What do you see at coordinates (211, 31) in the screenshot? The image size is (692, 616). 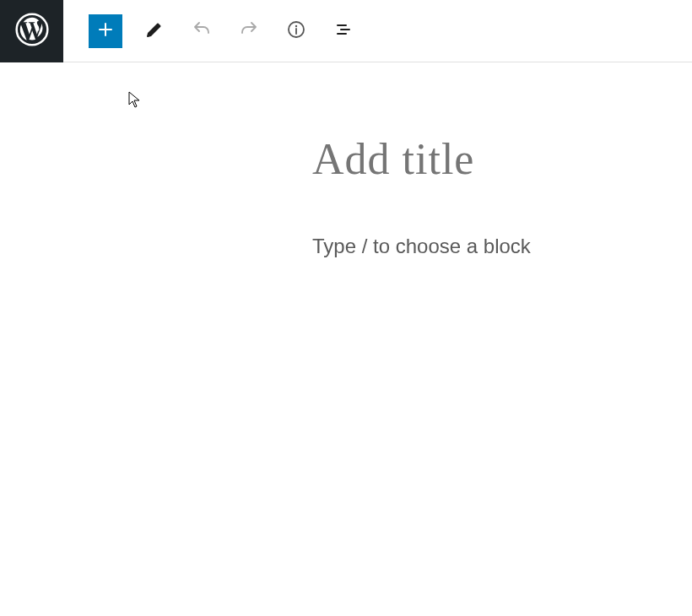 I see `toolbar-button-group` at bounding box center [211, 31].